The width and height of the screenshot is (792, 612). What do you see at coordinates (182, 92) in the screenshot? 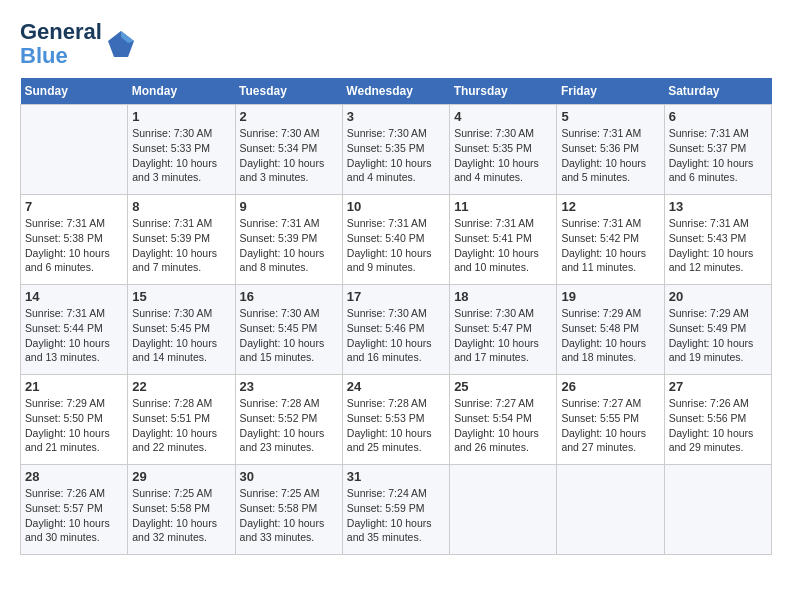
I see `column-header-monday: Monday` at bounding box center [182, 92].